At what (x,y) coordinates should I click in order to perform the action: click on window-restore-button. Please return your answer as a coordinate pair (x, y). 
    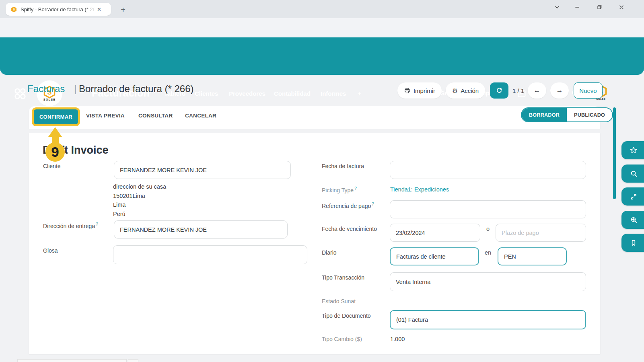
    Looking at the image, I should click on (599, 7).